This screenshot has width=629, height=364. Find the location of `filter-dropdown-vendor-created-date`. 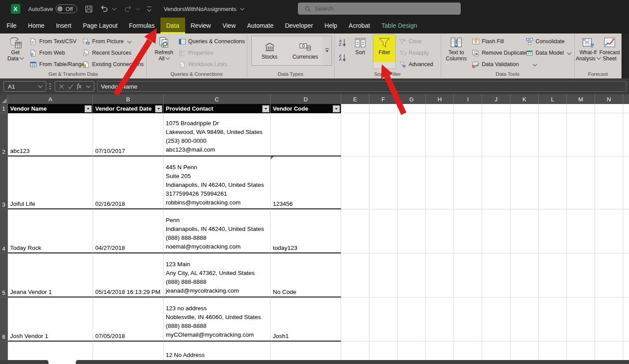

filter-dropdown-vendor-created-date is located at coordinates (159, 109).